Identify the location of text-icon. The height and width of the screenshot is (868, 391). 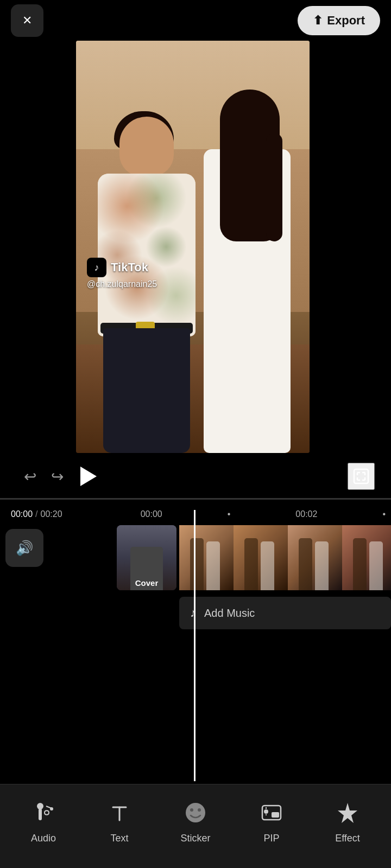
(119, 813).